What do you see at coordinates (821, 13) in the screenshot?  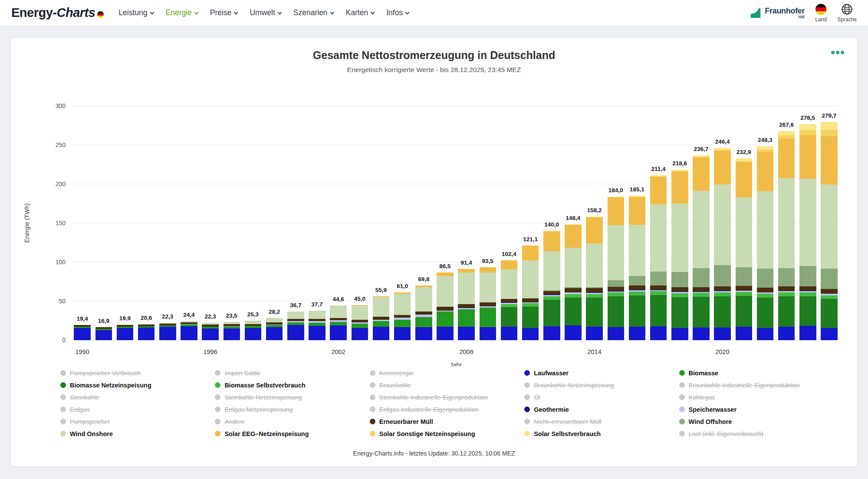 I see `country-selector: Land` at bounding box center [821, 13].